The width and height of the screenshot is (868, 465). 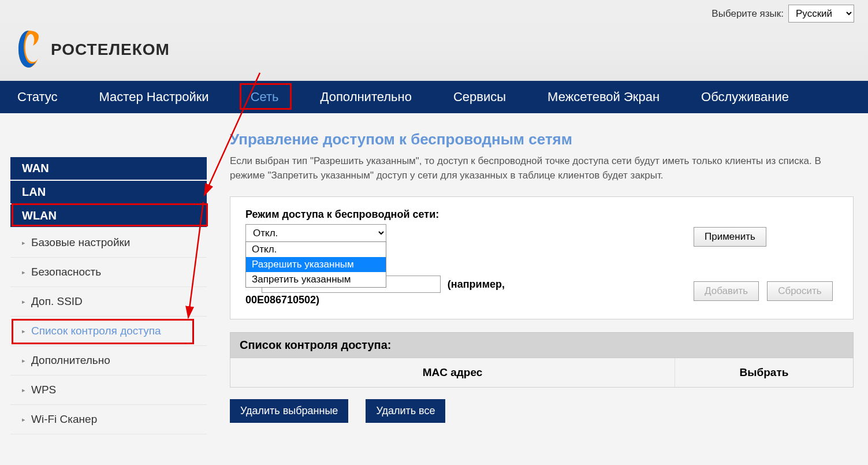 What do you see at coordinates (366, 97) in the screenshot?
I see `nav-advanced: Дополнительно` at bounding box center [366, 97].